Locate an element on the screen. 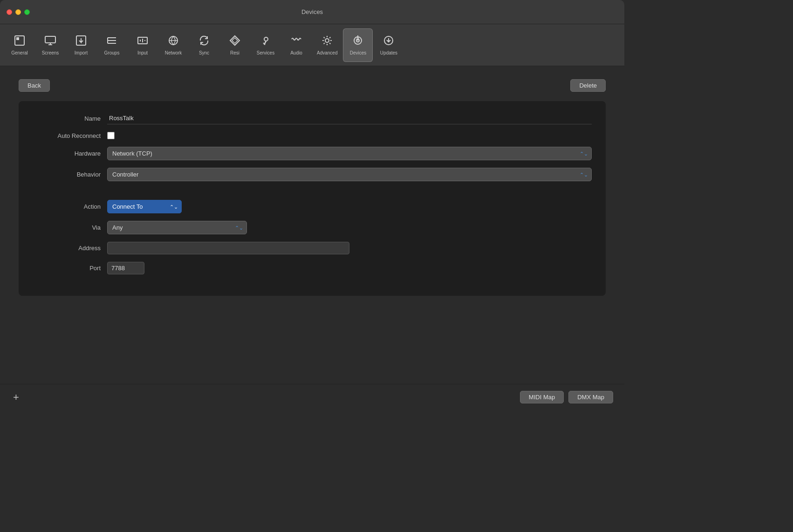 This screenshot has height=532, width=793. advanced-icon is located at coordinates (327, 41).